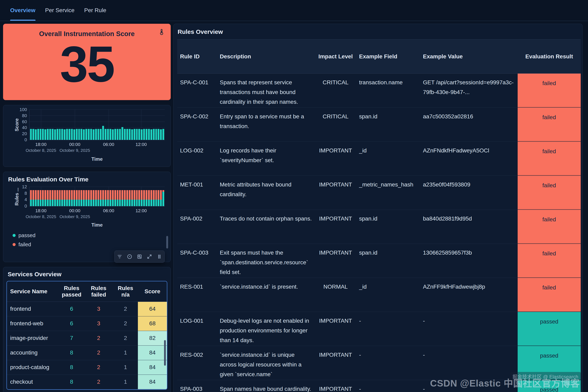  I want to click on score-cell: 82, so click(152, 338).